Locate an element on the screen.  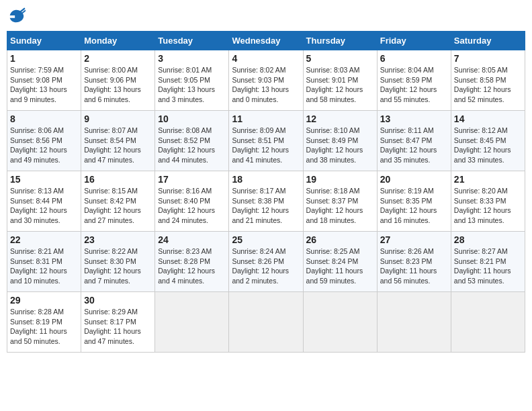
day-info: Sunrise: 8:01 AM Sunset: 9:05 PM Dayligh… is located at coordinates (192, 85).